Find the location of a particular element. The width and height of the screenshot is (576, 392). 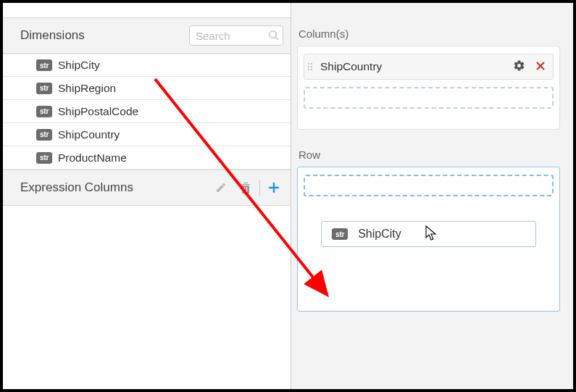

columns-empty-slot is located at coordinates (429, 98).